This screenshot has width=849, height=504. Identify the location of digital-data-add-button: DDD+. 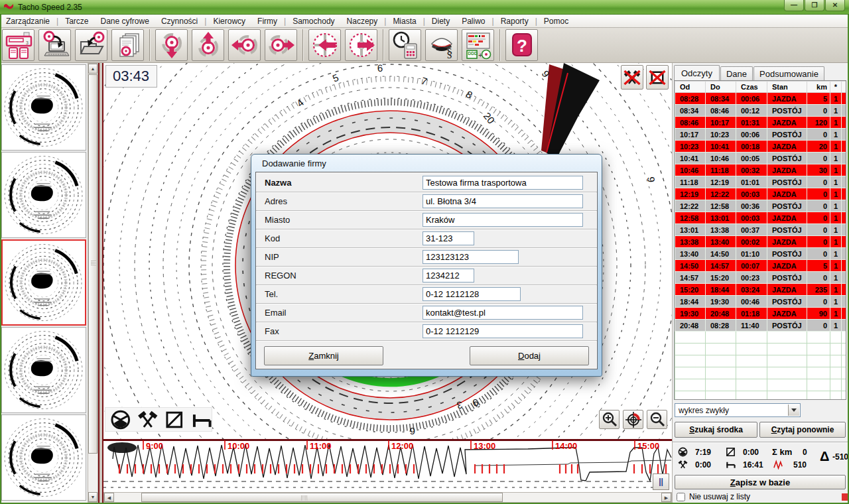
(478, 45).